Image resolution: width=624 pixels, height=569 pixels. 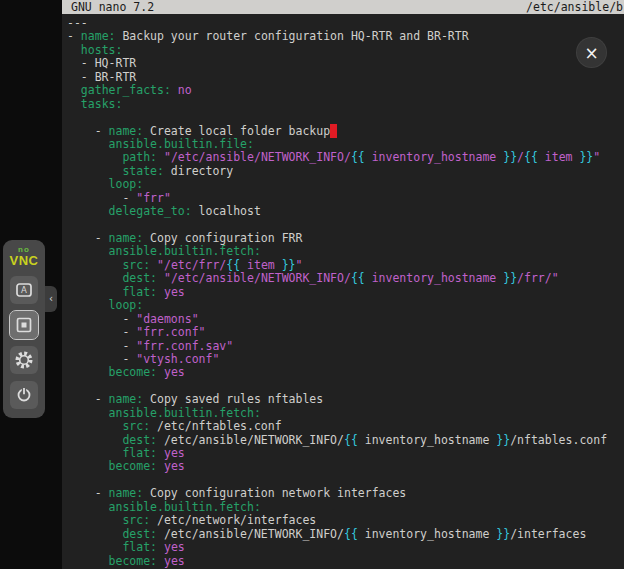 What do you see at coordinates (346, 360) in the screenshot?
I see `editor-line: - "vtysh.conf"` at bounding box center [346, 360].